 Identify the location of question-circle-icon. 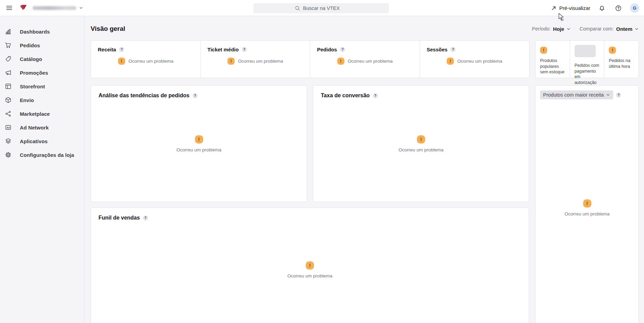
(618, 8).